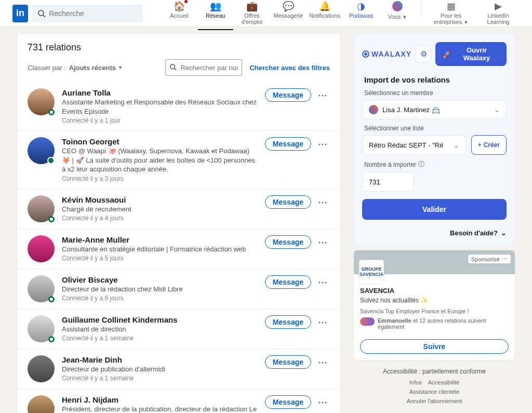 The width and height of the screenshot is (532, 413). What do you see at coordinates (160, 107) in the screenshot?
I see `connection-subtitle: Assistante Marketing et Responsable des …` at bounding box center [160, 107].